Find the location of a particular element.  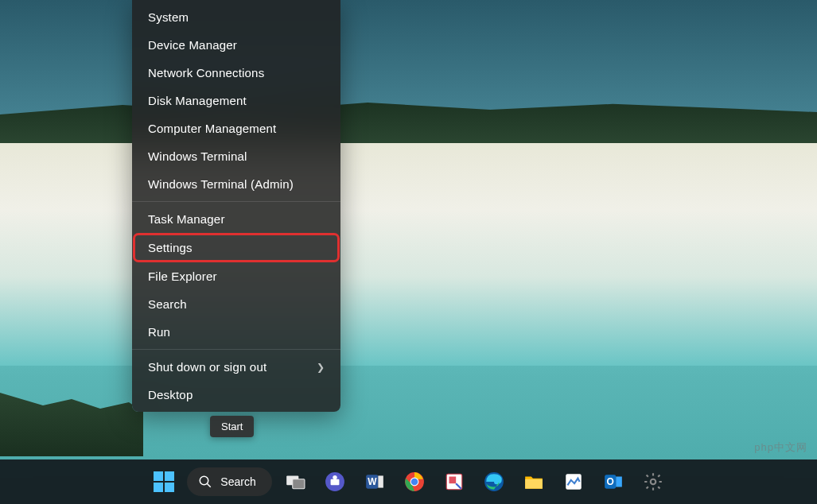

menu-item-run: Run is located at coordinates (236, 332).